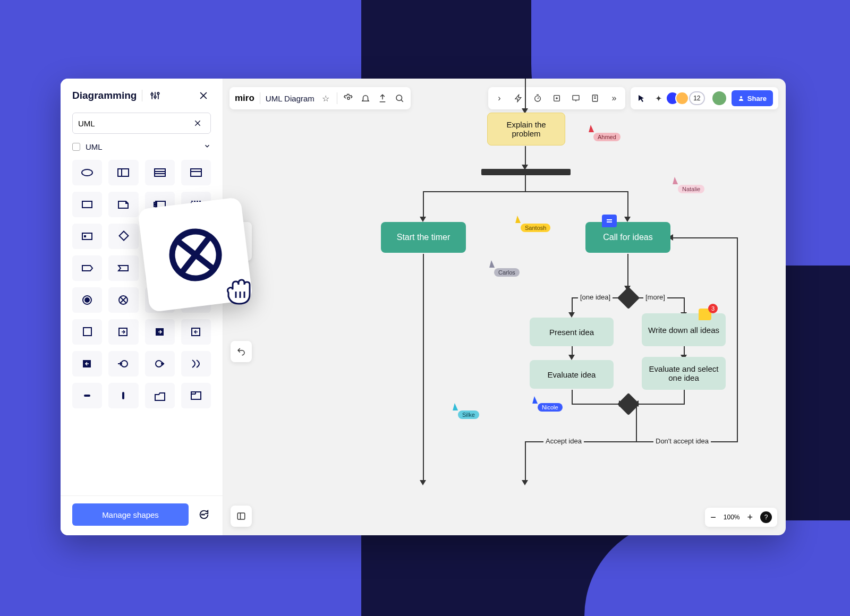 The image size is (850, 616). I want to click on category-row-uml: UML, so click(141, 148).